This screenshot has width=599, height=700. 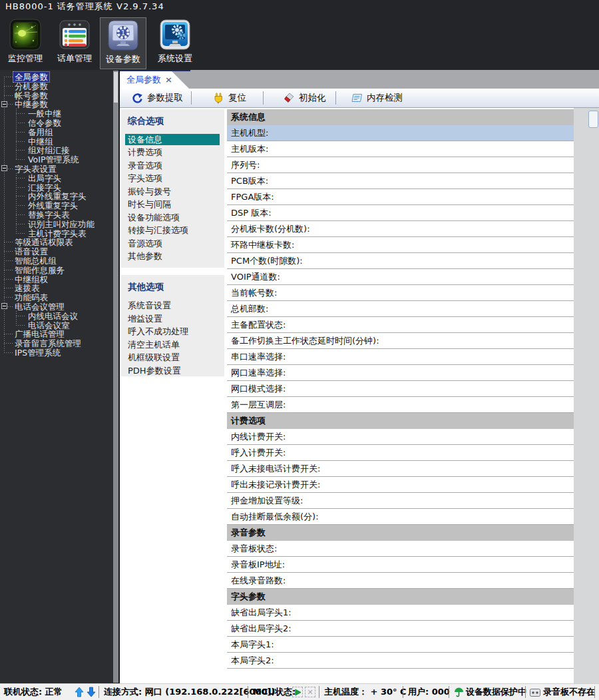 What do you see at coordinates (401, 581) in the screenshot?
I see `field-row: 在线录音路数:` at bounding box center [401, 581].